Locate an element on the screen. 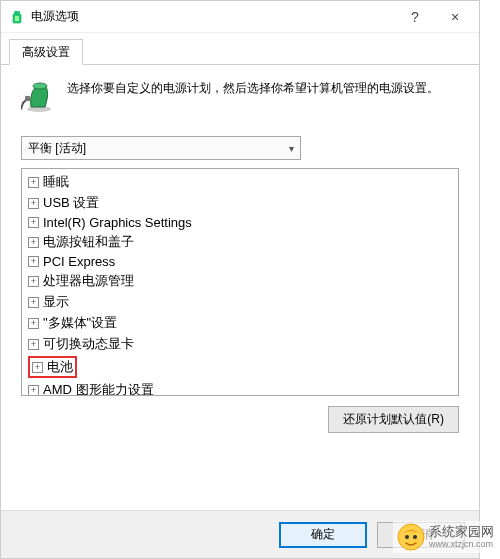 The height and width of the screenshot is (559, 500). plan-selected-label: 平衡 [活动] is located at coordinates (57, 148).